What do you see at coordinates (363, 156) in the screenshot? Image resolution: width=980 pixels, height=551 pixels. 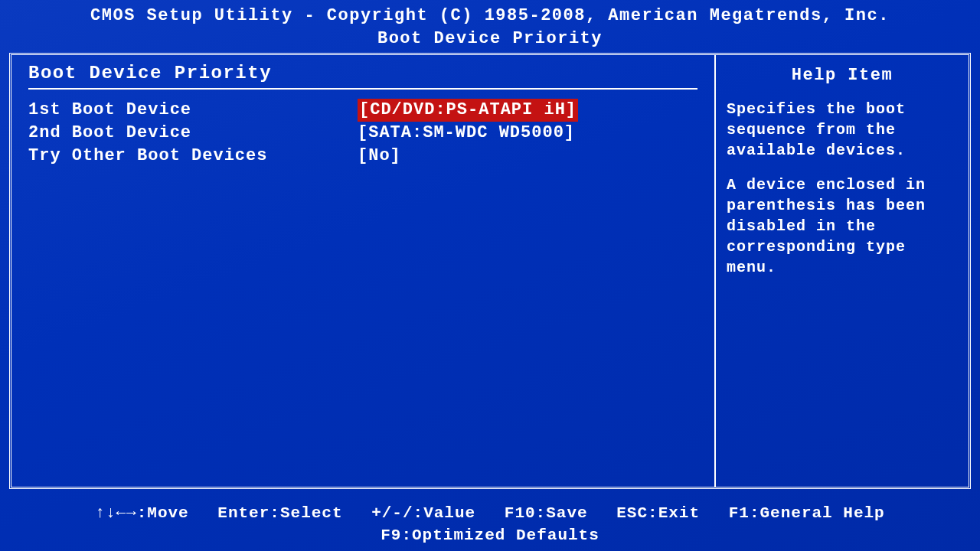 I see `option-try-other-boot-devices: Try Other Boot Devices No` at bounding box center [363, 156].